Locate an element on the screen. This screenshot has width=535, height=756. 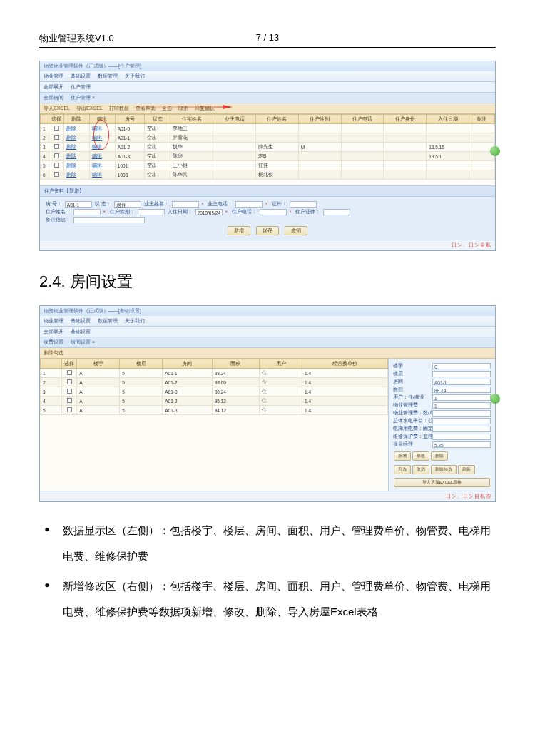
input-res-name is located at coordinates (87, 213).